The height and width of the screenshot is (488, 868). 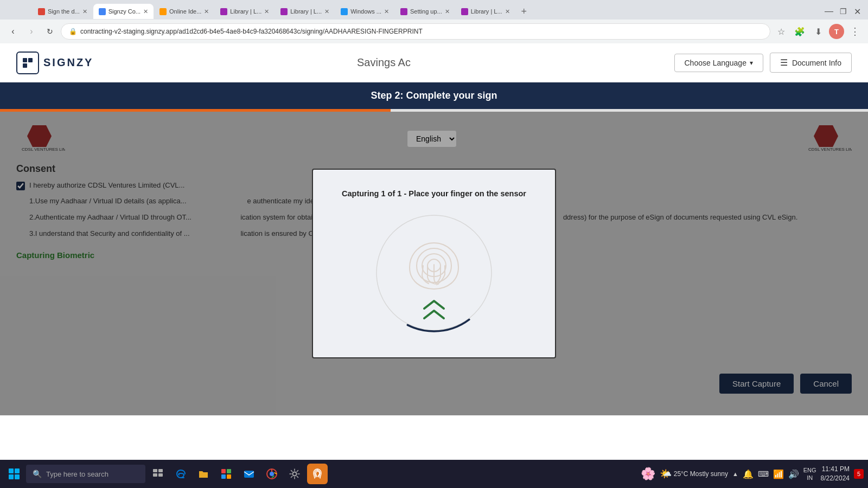 What do you see at coordinates (843, 11) in the screenshot?
I see `maximize-button: ❐` at bounding box center [843, 11].